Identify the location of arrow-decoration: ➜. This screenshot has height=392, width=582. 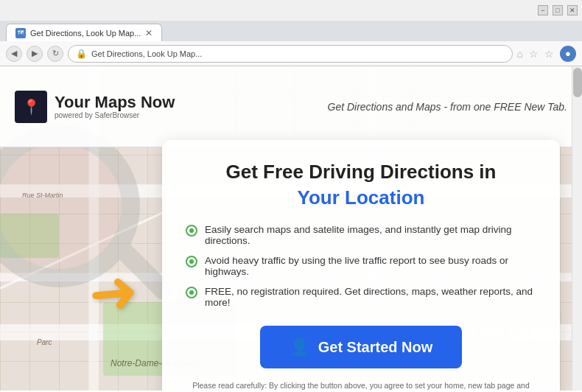
(113, 292).